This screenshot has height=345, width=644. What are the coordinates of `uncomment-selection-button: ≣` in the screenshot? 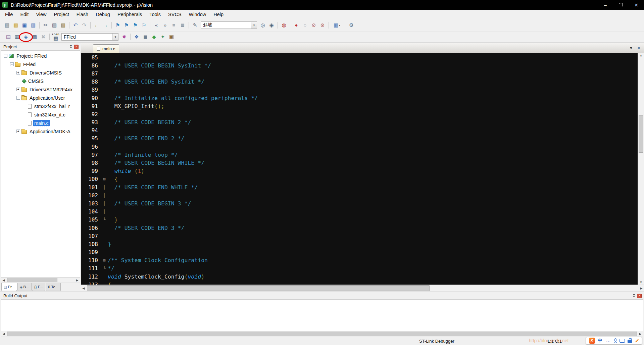 It's located at (183, 25).